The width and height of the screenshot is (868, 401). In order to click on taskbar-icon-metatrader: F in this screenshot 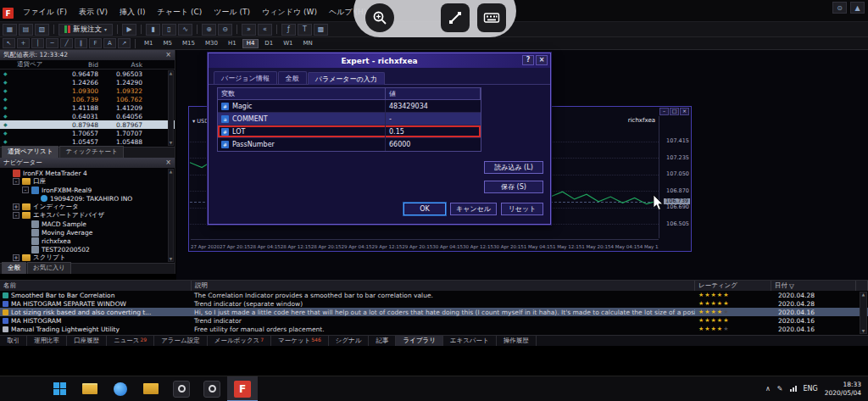, I will do `click(242, 388)`.